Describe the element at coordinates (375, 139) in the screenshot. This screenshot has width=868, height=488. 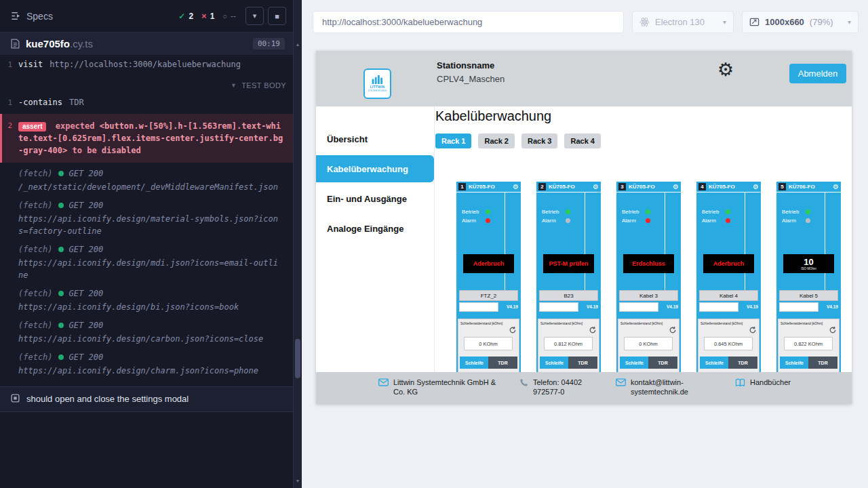
I see `sidebar-item: Übersicht` at that location.